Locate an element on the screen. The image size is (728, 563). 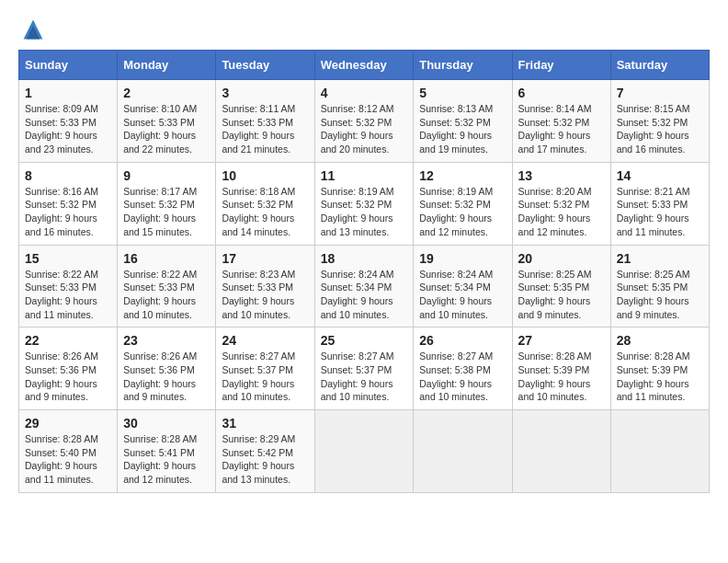
logo is located at coordinates (31, 29).